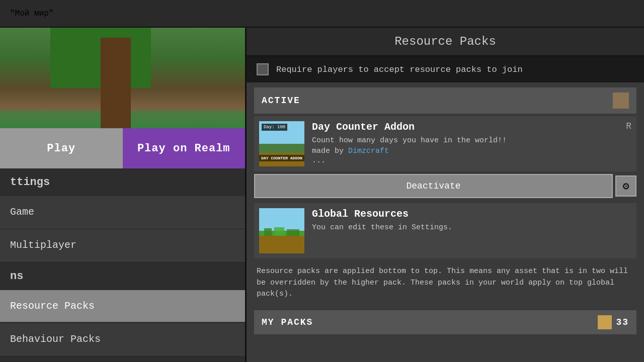  I want to click on top-bar: "Мой мир", so click(322, 14).